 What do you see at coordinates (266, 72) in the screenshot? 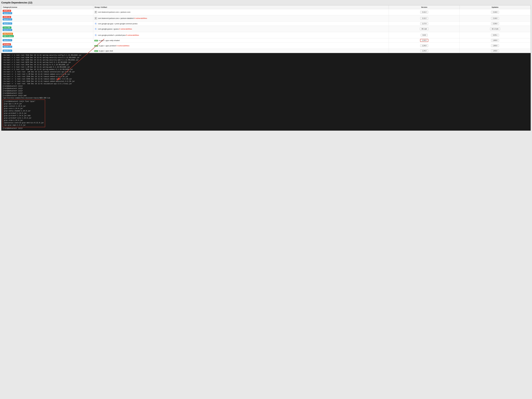
I see `terminal-line: -rw-rwxr--+ 1 root root 14K Dec 16 11:41…` at bounding box center [266, 72].